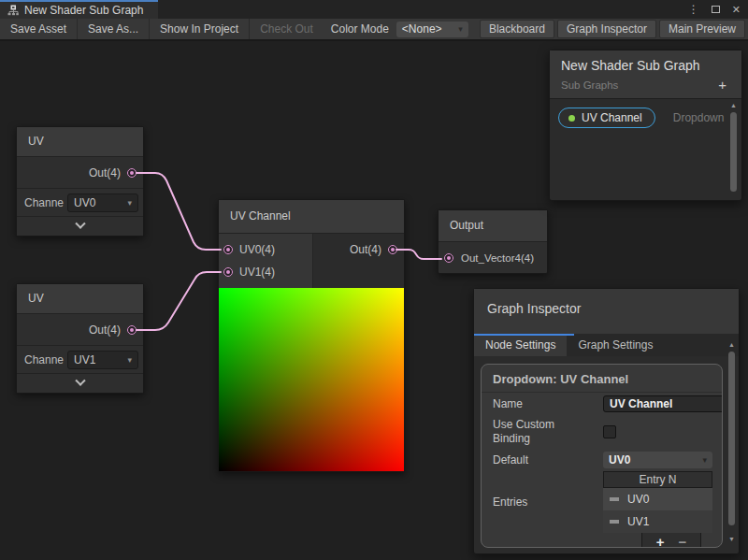 Image resolution: width=748 pixels, height=560 pixels. Describe the element at coordinates (266, 261) in the screenshot. I see `input-ports: UV0(4) UV1(4)` at that location.